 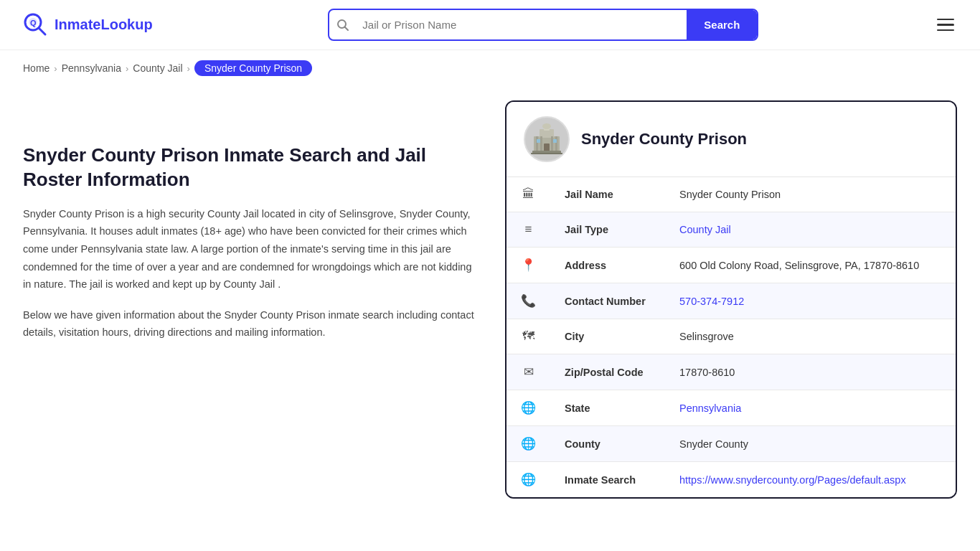 What do you see at coordinates (731, 195) in the screenshot?
I see `table-row: 🏛Jail NameSnyder County Prison` at bounding box center [731, 195].